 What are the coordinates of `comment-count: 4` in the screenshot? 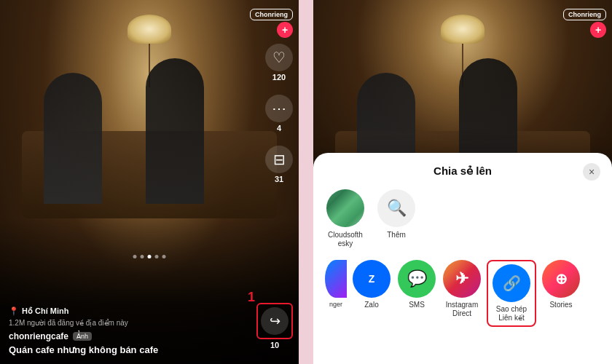 It's located at (279, 128).